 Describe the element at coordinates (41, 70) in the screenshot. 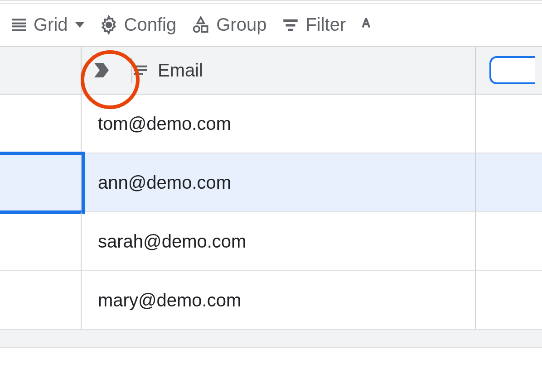

I see `row-header-spacer` at that location.